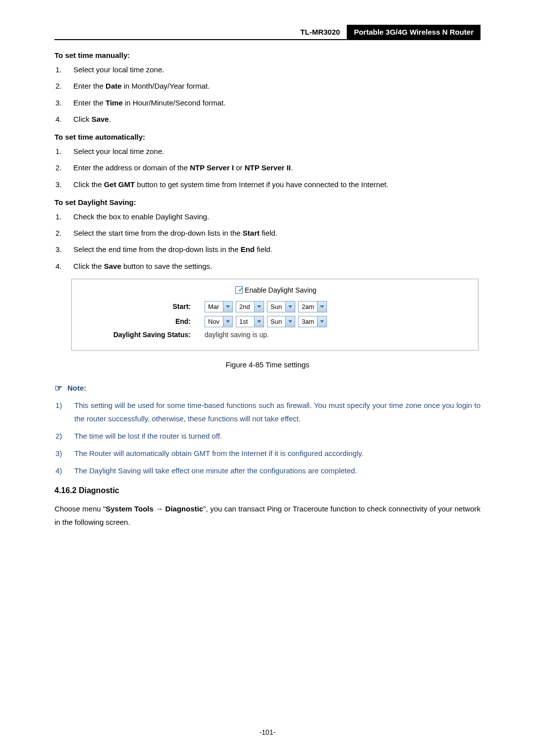 Image resolution: width=535 pixels, height=756 pixels. I want to click on text: button to save the settings., so click(166, 266).